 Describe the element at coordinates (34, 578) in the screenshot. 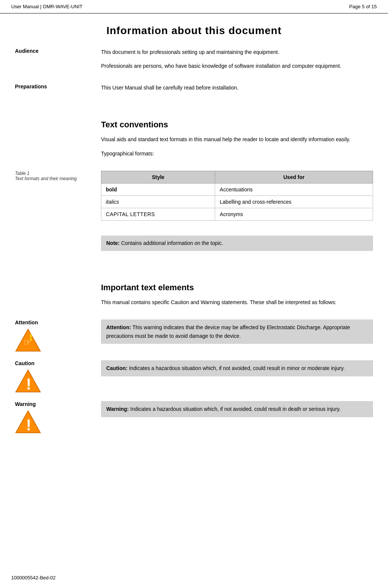

I see `footer-text: 1000005542-Bed-02` at that location.